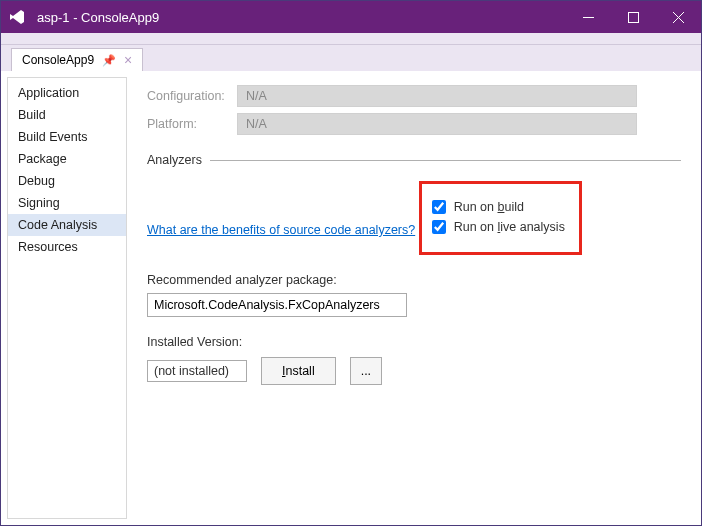 The image size is (702, 526). Describe the element at coordinates (67, 181) in the screenshot. I see `sidebar-item-debug: Debug` at that location.